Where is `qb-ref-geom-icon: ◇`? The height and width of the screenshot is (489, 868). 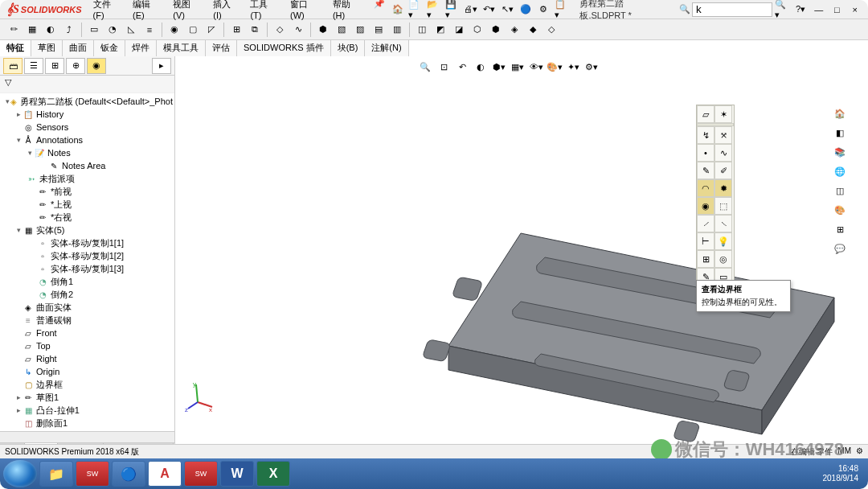 qb-ref-geom-icon: ◇ is located at coordinates (280, 30).